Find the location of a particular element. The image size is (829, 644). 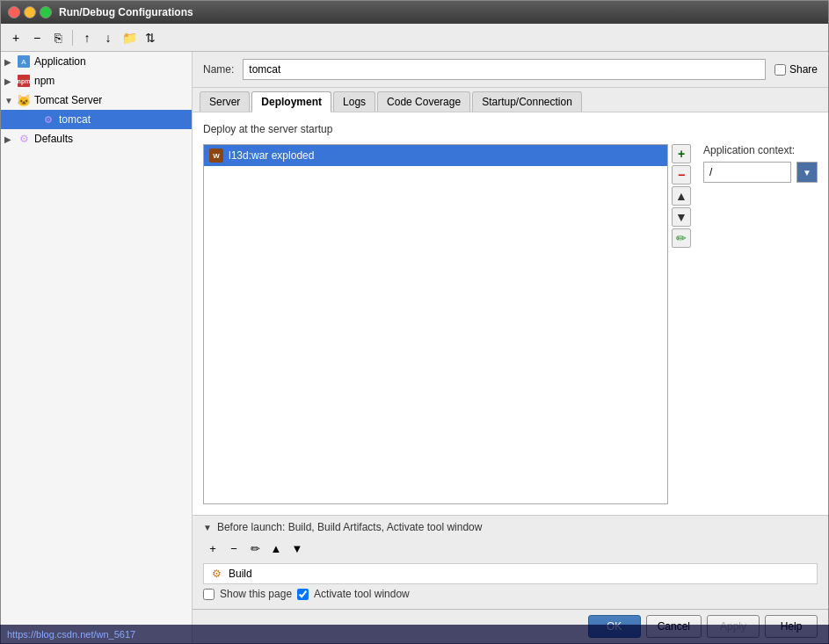

deploy-item-label: l13d:war exploded is located at coordinates (271, 156).